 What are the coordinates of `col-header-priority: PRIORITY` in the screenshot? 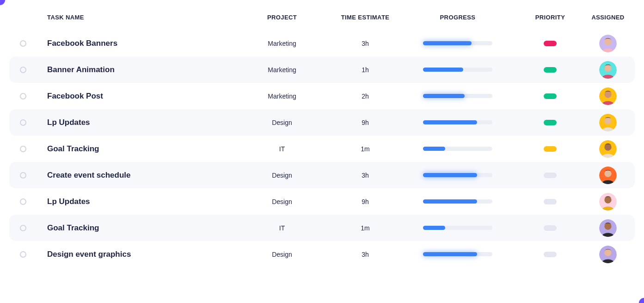 It's located at (550, 18).